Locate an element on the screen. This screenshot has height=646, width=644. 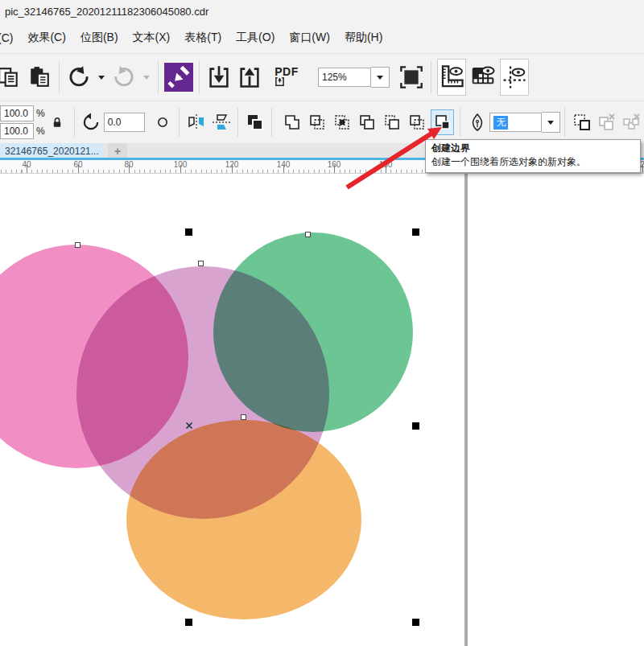
menu-item-window: 窗口(W) is located at coordinates (309, 38).